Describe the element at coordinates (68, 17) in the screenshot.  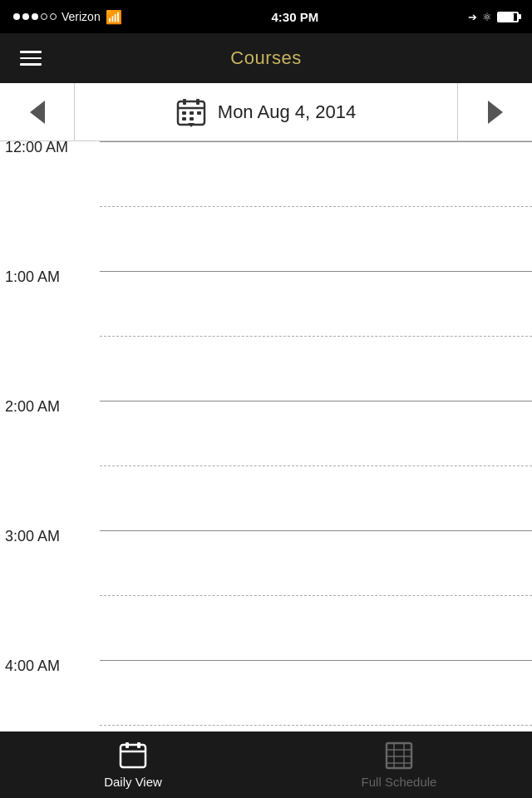
I see `status-left: Verizon 📶` at that location.